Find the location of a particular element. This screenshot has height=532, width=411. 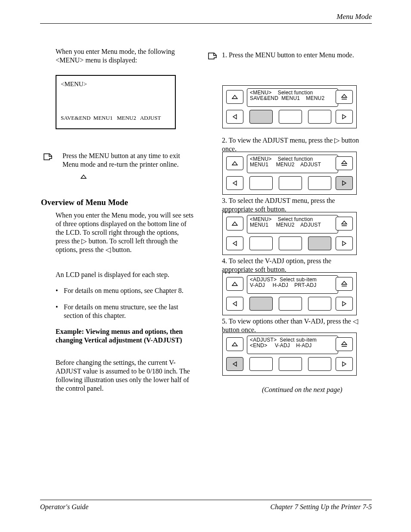

overview-p2: An LCD panel is displayed for each step. is located at coordinates (125, 275).